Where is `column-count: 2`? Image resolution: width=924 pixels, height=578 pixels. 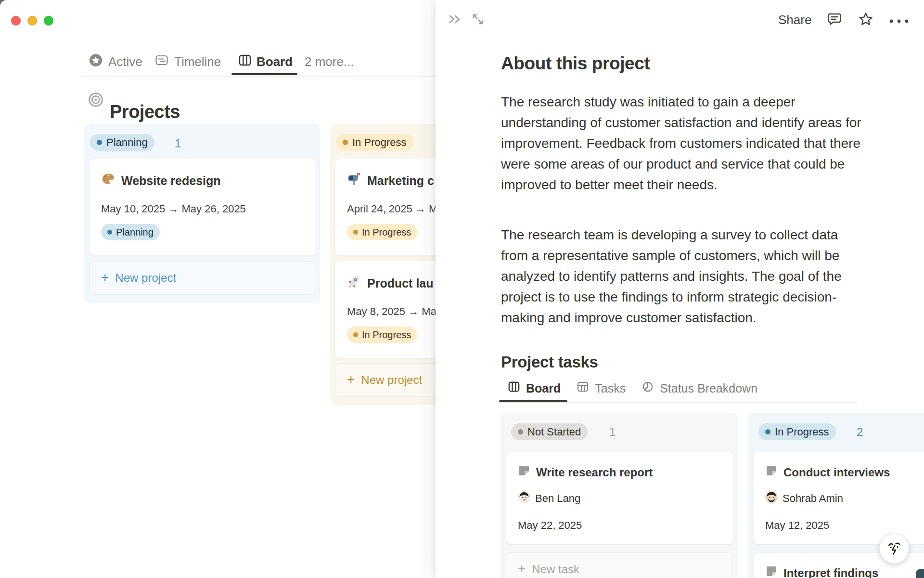 column-count: 2 is located at coordinates (860, 432).